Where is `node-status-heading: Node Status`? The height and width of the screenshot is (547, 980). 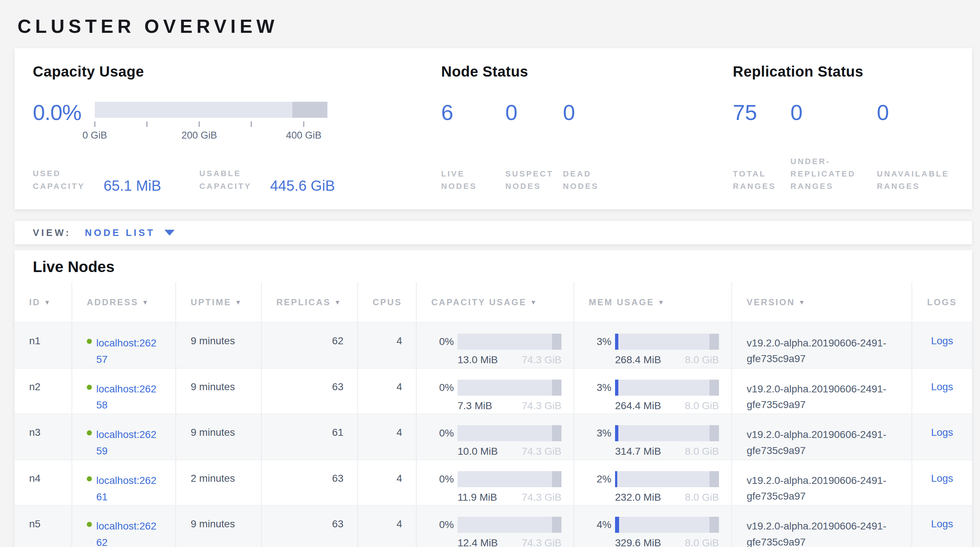 node-status-heading: Node Status is located at coordinates (587, 72).